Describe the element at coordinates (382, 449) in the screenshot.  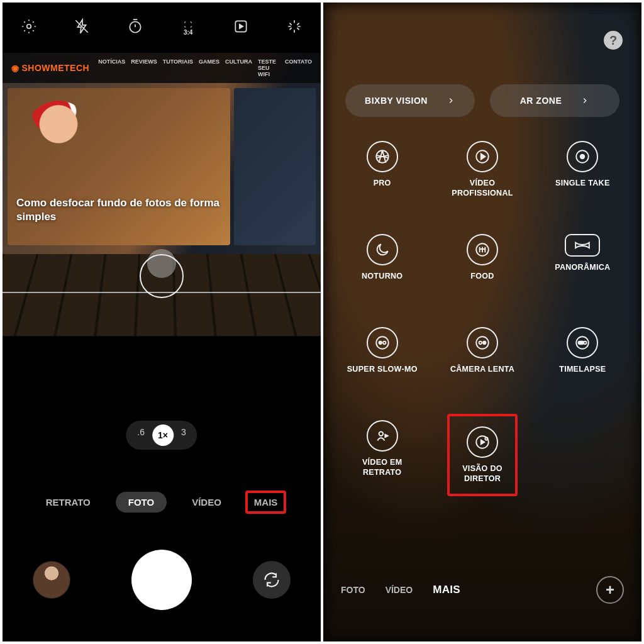
I see `mode-portrait-video: VÍDEO EM RETRATO` at that location.